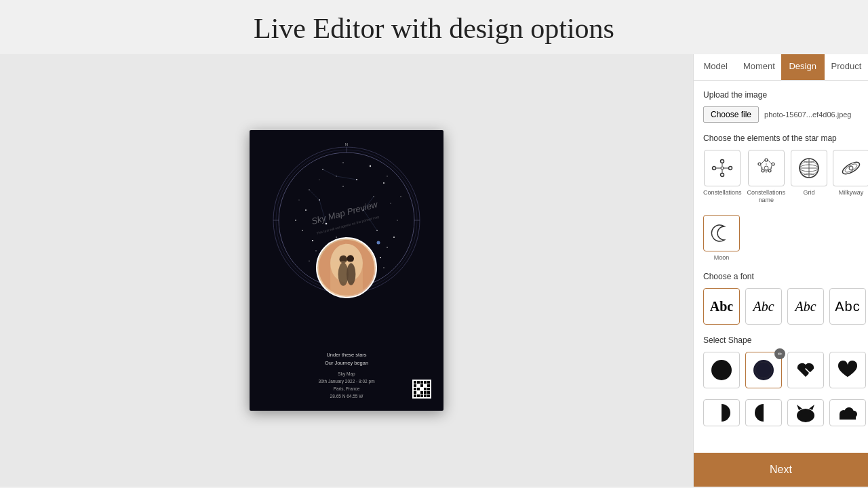 This screenshot has width=868, height=488. I want to click on element-constellations-name: Constellations name, so click(766, 177).